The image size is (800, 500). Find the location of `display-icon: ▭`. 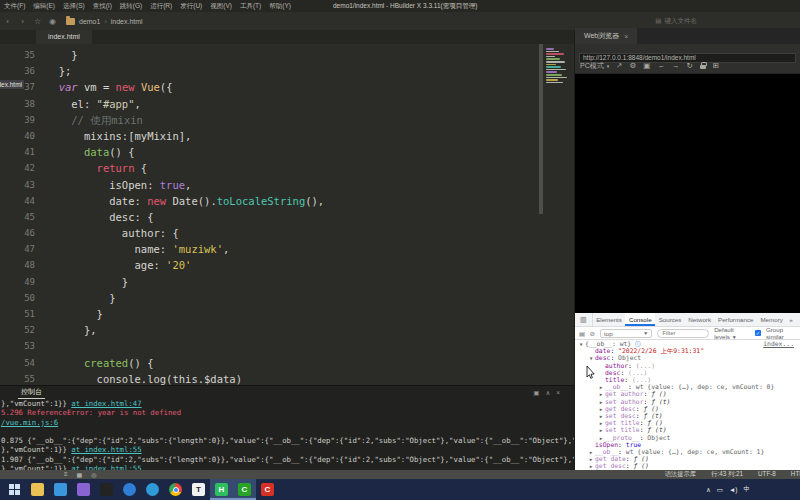

display-icon: ▭ is located at coordinates (720, 490).